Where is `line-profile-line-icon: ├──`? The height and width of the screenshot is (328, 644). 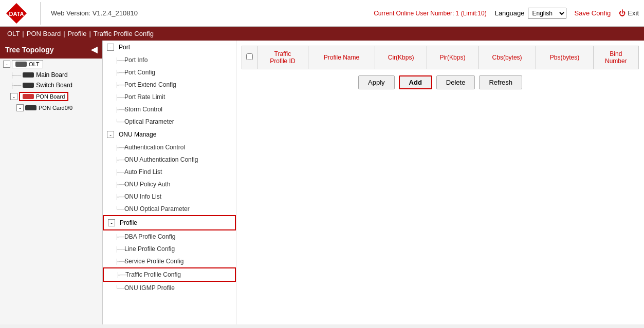
line-profile-line-icon: ├── is located at coordinates (119, 249).